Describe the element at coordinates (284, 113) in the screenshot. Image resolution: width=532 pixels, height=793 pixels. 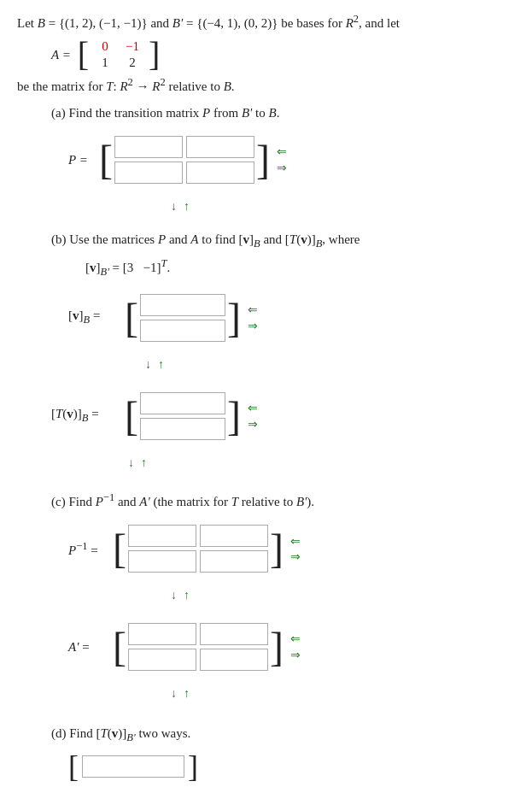
I see `part-a-label: (a) Find the transition matrix P from B'…` at that location.